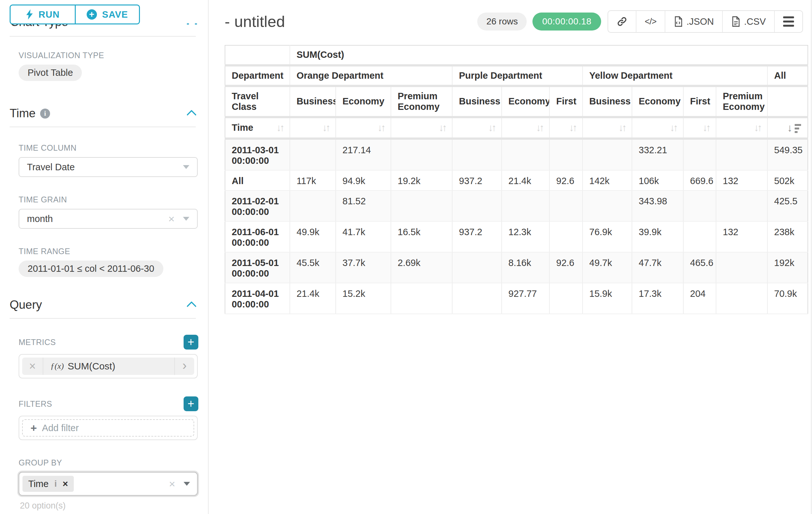 Image resolution: width=812 pixels, height=514 pixels. Describe the element at coordinates (191, 342) in the screenshot. I see `add-metric-button: +` at that location.